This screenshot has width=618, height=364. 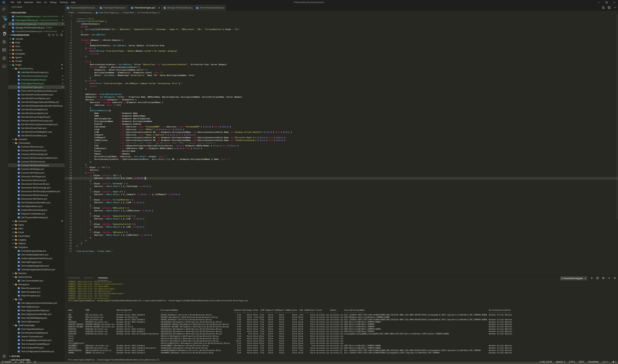 I want to click on tree-file-get-commandinfo.ps1: Get-CommandInfo.ps1, so click(x=36, y=281).